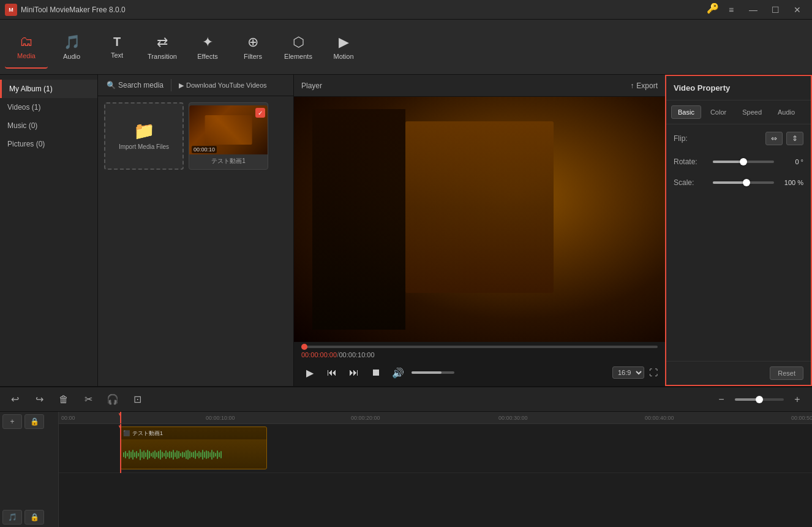  What do you see at coordinates (72, 47) in the screenshot?
I see `toolbar-item-audio: 🎵 Audio` at bounding box center [72, 47].